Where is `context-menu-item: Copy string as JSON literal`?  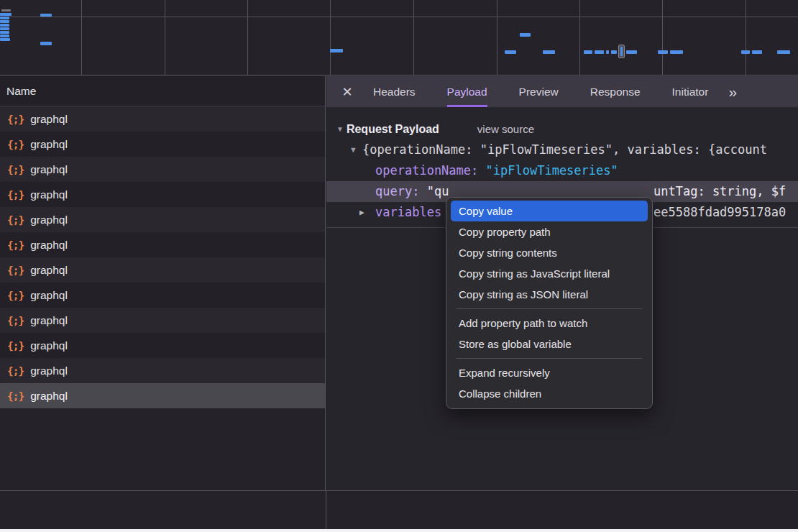
context-menu-item: Copy string as JSON literal is located at coordinates (549, 295).